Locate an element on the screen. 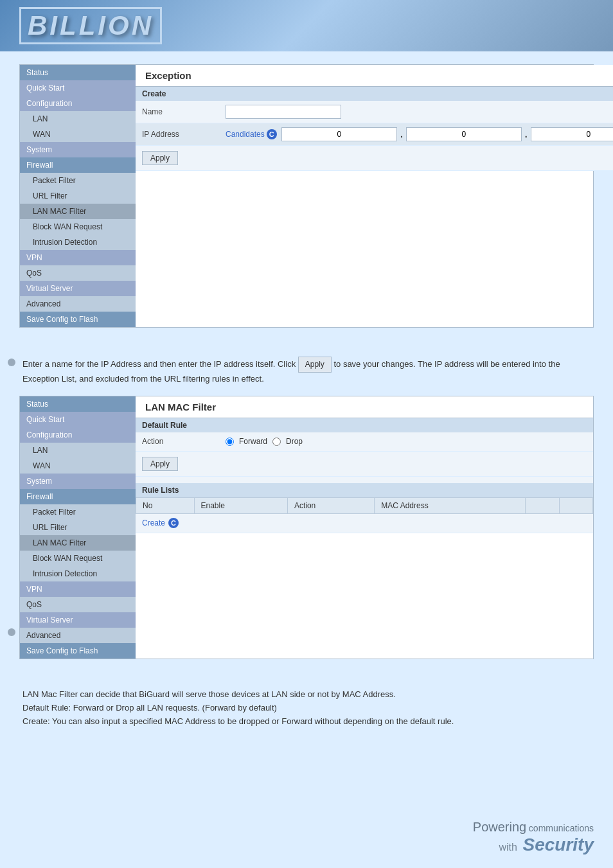  sidebar2-item-save-config: Save Config to Flash is located at coordinates (78, 651).